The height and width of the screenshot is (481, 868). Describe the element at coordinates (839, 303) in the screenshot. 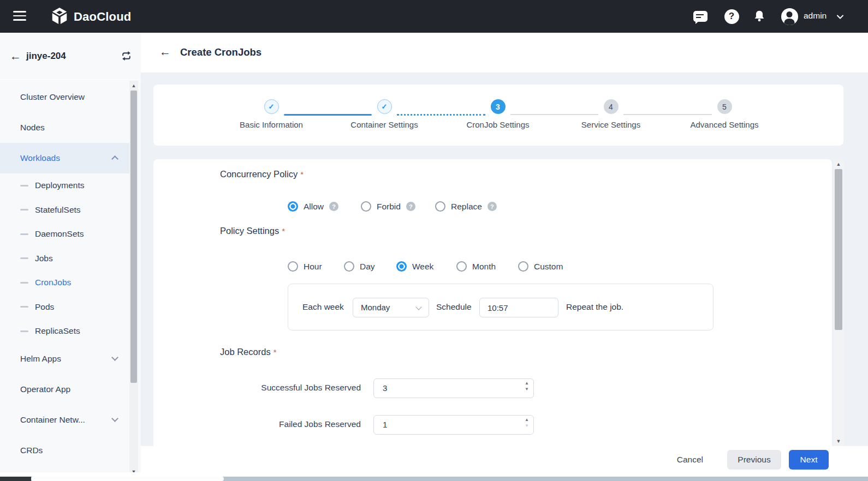

I see `form-scrollbar: ▲ ▼` at that location.